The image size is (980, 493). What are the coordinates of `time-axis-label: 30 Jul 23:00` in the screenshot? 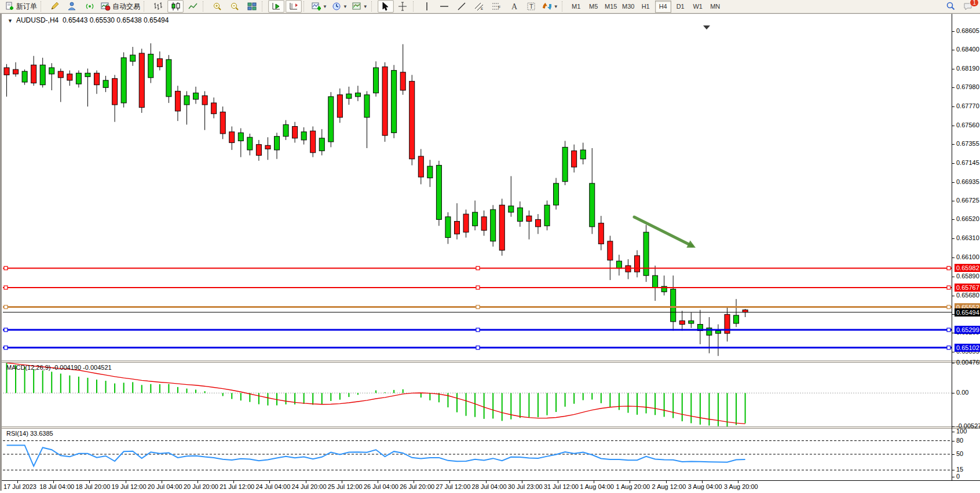 It's located at (525, 487).